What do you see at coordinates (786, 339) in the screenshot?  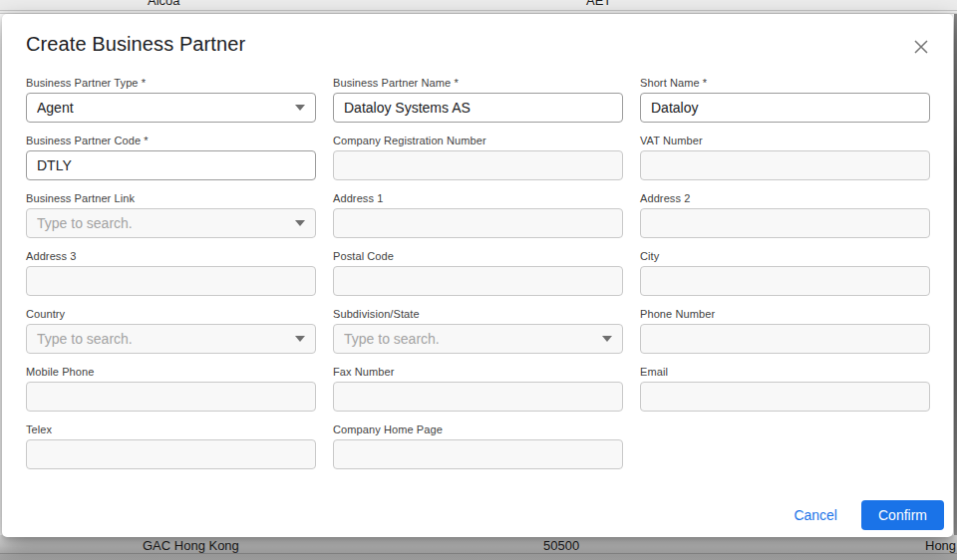 I see `input-phone-number` at bounding box center [786, 339].